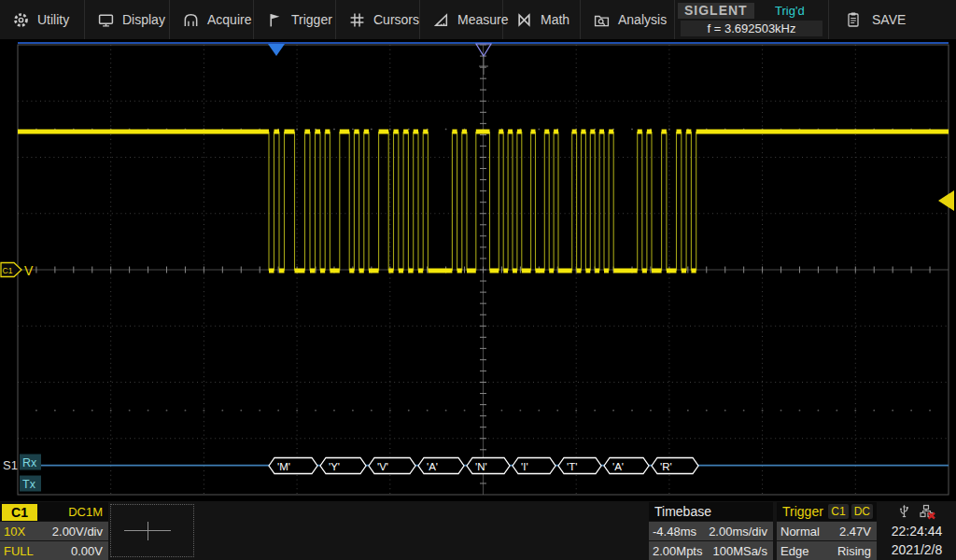 The width and height of the screenshot is (956, 560). I want to click on frequency-readout: f = 3.692503kHz, so click(752, 28).